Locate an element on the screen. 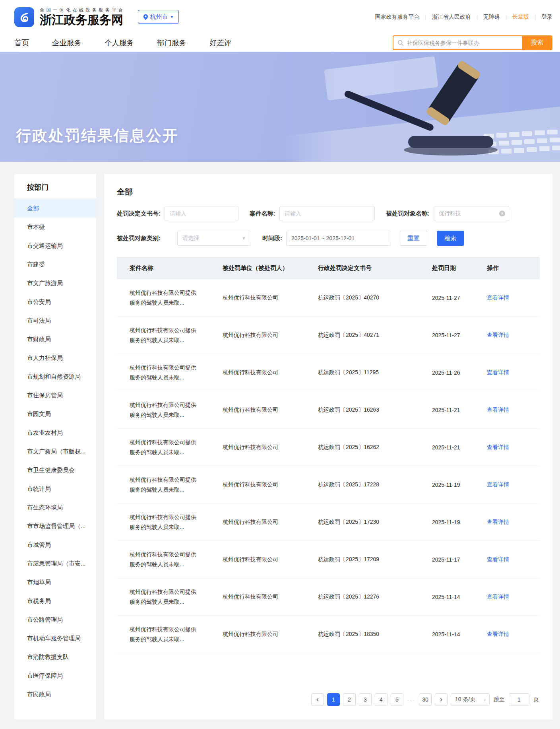 This screenshot has height=729, width=560. nav-item: 部门服务 is located at coordinates (172, 43).